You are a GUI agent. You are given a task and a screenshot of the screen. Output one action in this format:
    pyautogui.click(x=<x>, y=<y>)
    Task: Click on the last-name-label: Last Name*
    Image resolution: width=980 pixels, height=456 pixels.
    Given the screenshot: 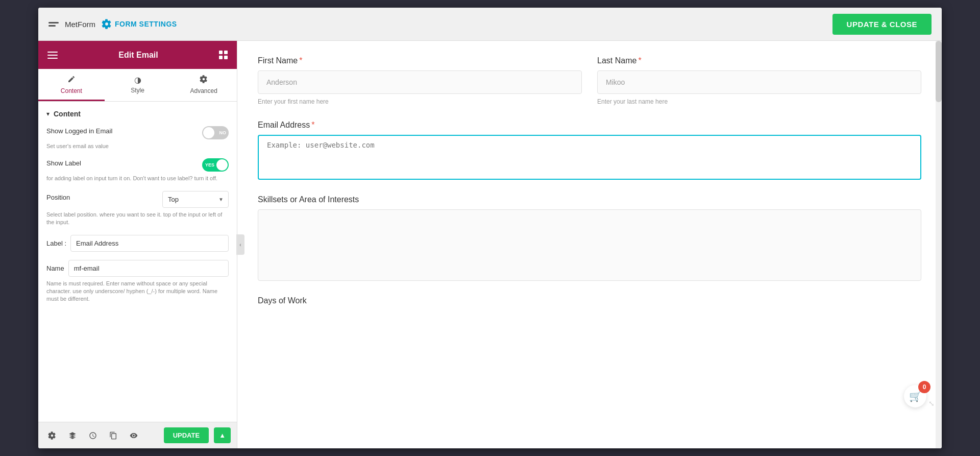 What is the action you would take?
    pyautogui.click(x=760, y=61)
    